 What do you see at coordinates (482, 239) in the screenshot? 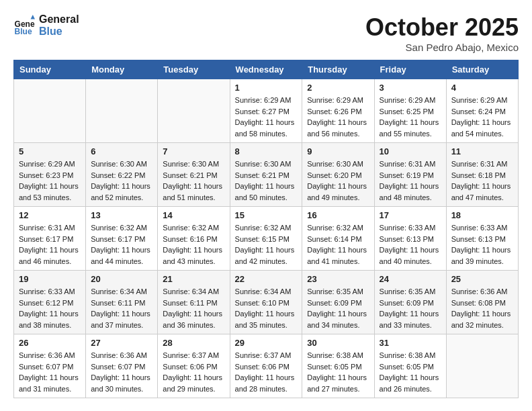
I see `day-cell: 18Sunrise: 6:33 AMSunset: 6:13 PMDayligh…` at bounding box center [482, 239].